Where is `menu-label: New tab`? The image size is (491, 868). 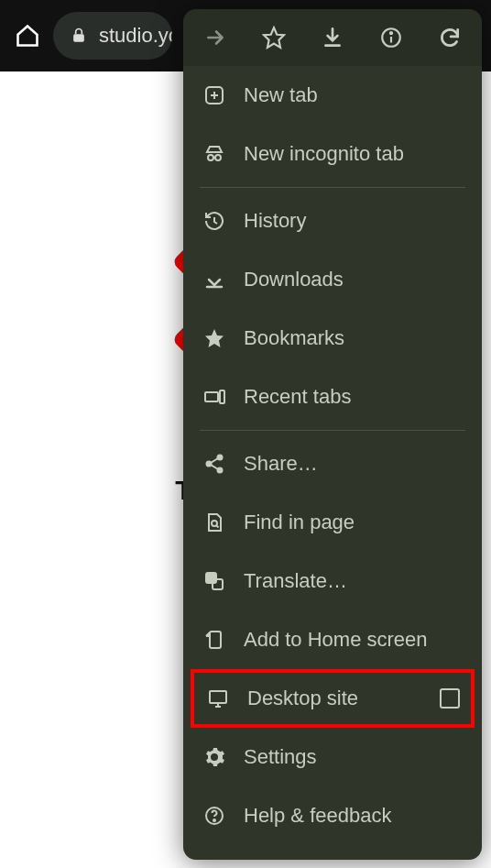 menu-label: New tab is located at coordinates (354, 95).